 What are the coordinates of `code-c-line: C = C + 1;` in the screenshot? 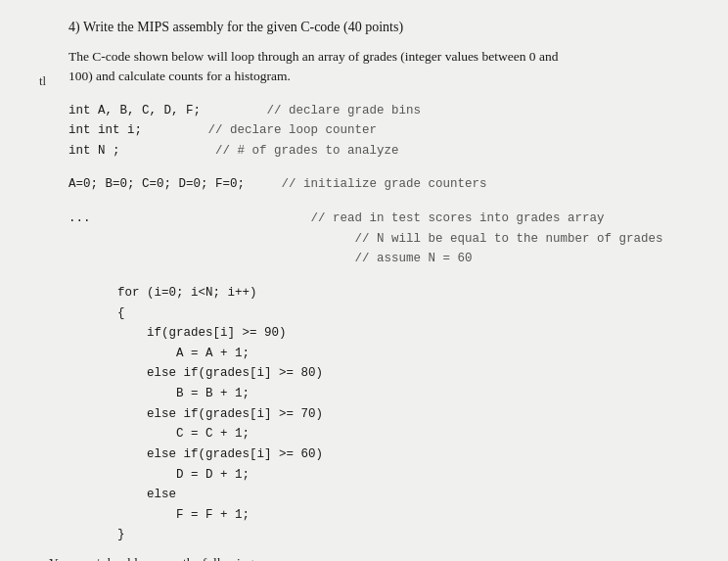 It's located at (184, 434).